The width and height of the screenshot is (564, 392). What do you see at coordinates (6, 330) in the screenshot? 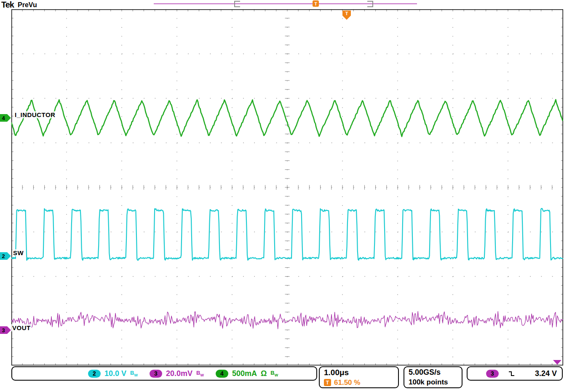
I see `channel-3-marker: 3` at bounding box center [6, 330].